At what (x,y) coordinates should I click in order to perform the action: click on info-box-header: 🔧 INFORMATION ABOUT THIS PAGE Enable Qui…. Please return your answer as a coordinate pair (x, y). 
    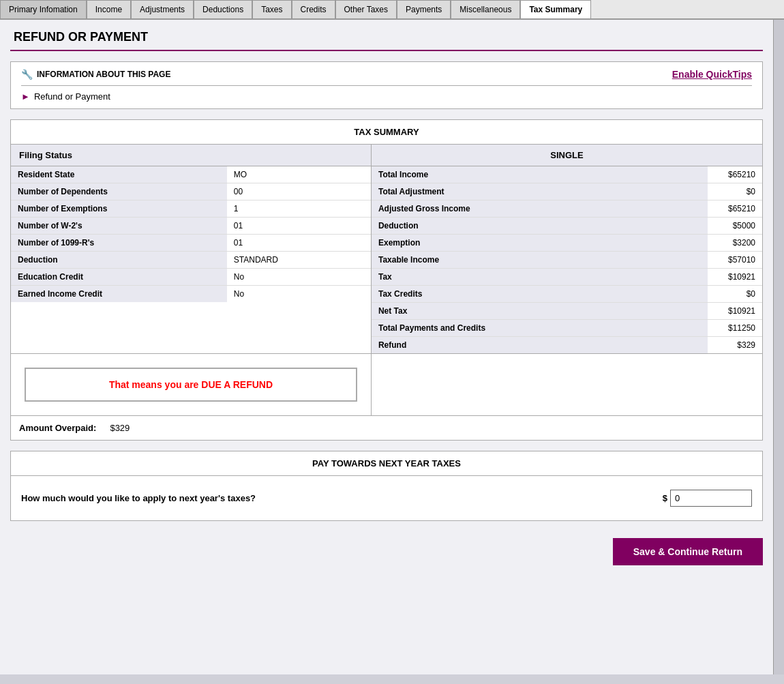
    Looking at the image, I should click on (387, 74).